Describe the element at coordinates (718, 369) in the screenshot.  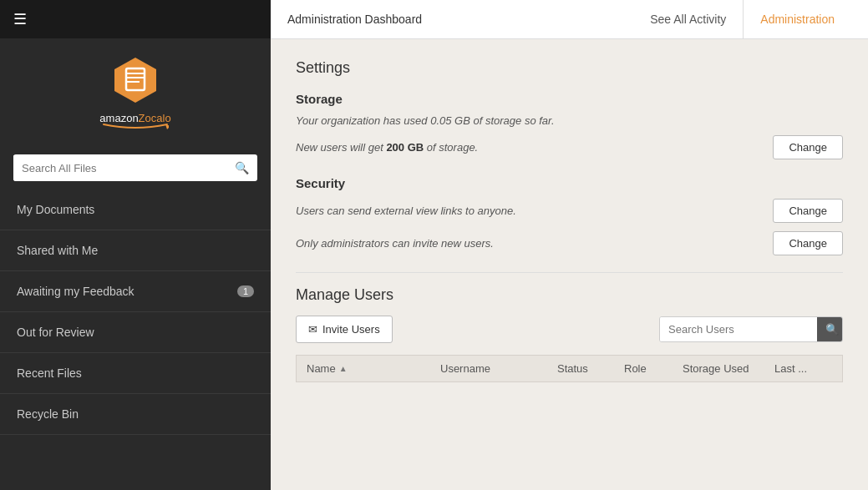
I see `col-storage-used: Storage Used` at that location.